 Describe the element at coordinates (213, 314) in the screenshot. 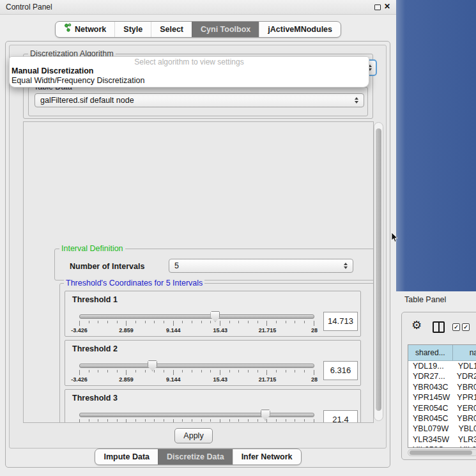

I see `threshold-panel-1: Threshold 1-3.4262.8599.14415.4321.71528…` at that location.